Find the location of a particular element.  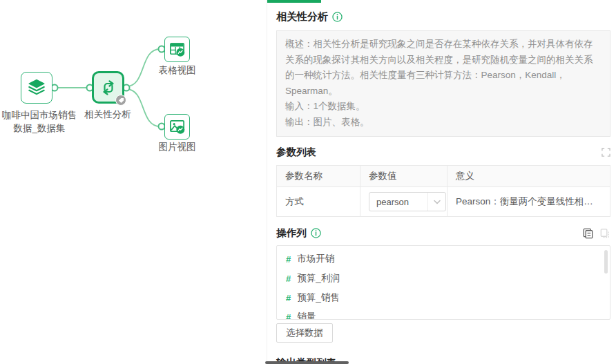

list-item: # 预算_利润 is located at coordinates (443, 278).